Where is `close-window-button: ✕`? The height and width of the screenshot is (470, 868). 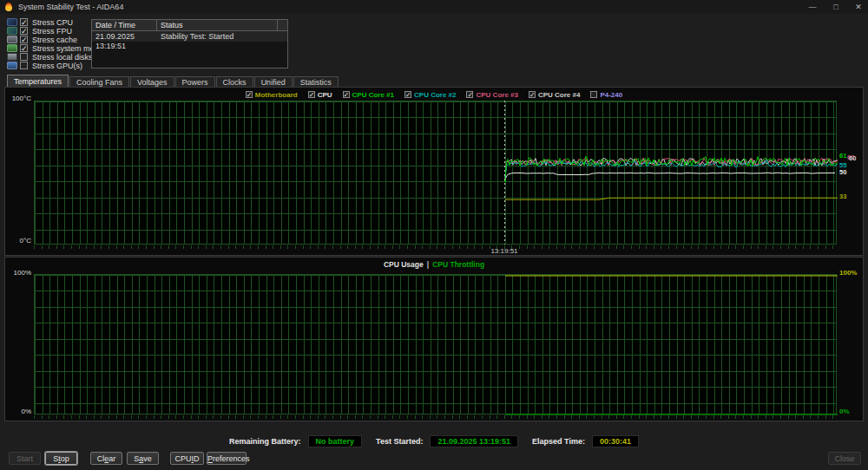 close-window-button: ✕ is located at coordinates (858, 7).